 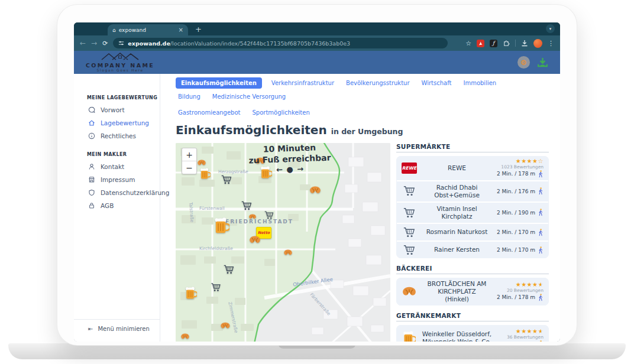 What do you see at coordinates (524, 63) in the screenshot?
I see `gear-icon: ⚙` at bounding box center [524, 63].